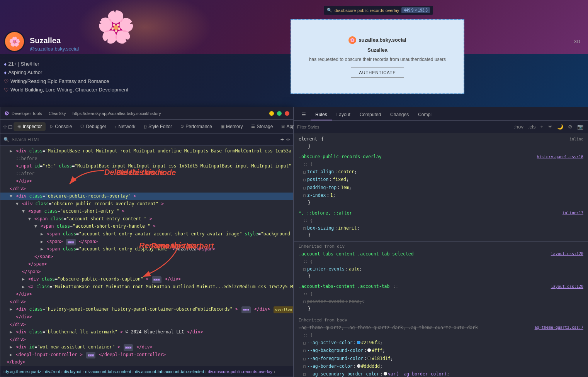  Describe the element at coordinates (29, 127) in the screenshot. I see `tab-inspector: ◉ Inspector` at that location.